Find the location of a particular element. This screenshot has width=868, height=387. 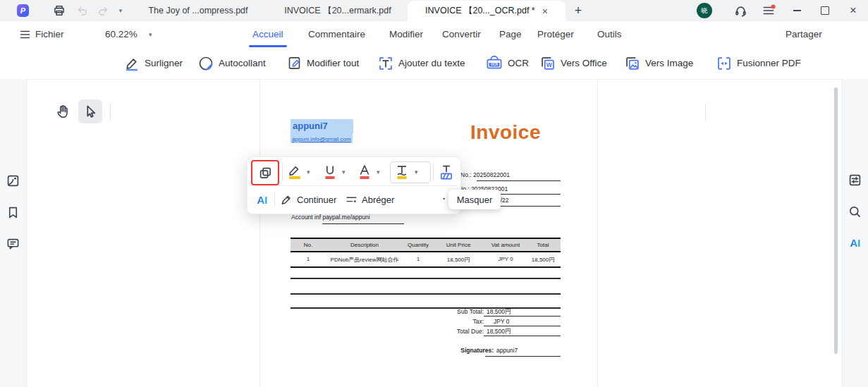

page-left-edge is located at coordinates (259, 233).